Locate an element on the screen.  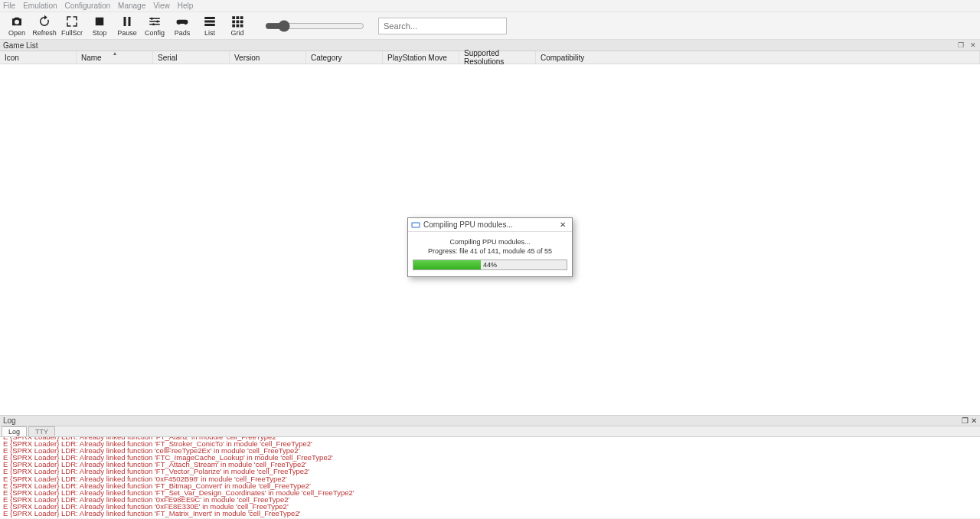
icon-size-slider is located at coordinates (315, 26).